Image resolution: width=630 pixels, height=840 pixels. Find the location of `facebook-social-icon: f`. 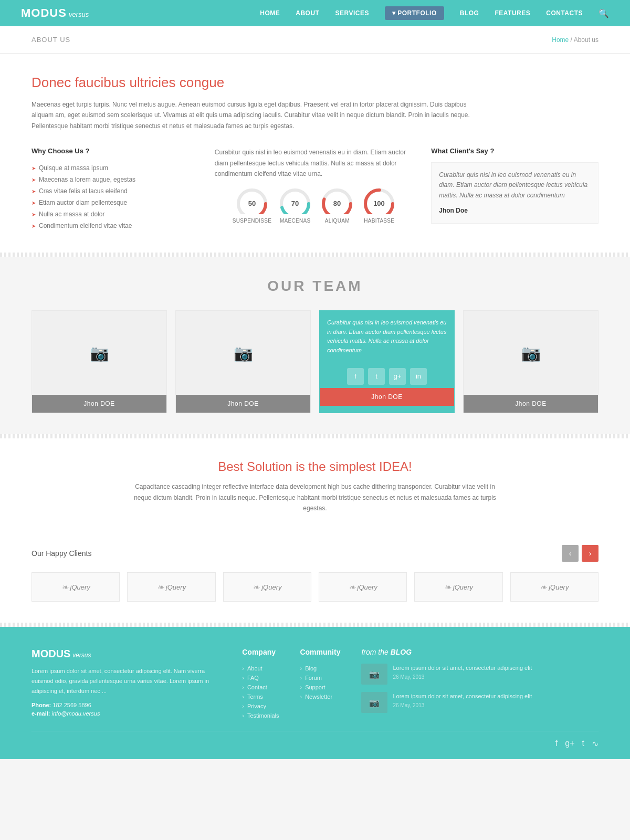

facebook-social-icon: f is located at coordinates (556, 743).